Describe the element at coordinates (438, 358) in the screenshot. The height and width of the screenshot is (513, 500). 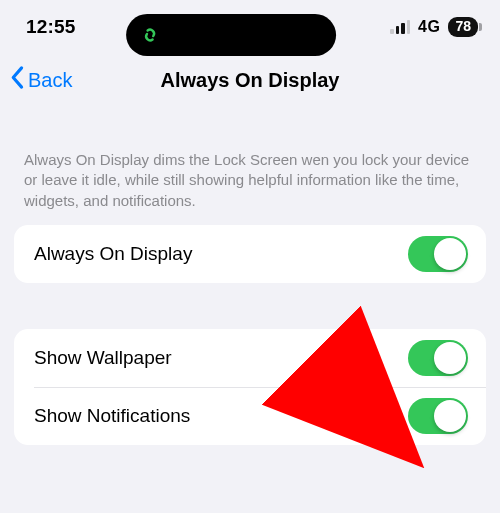
I see `toggle-show-wallpaper` at that location.